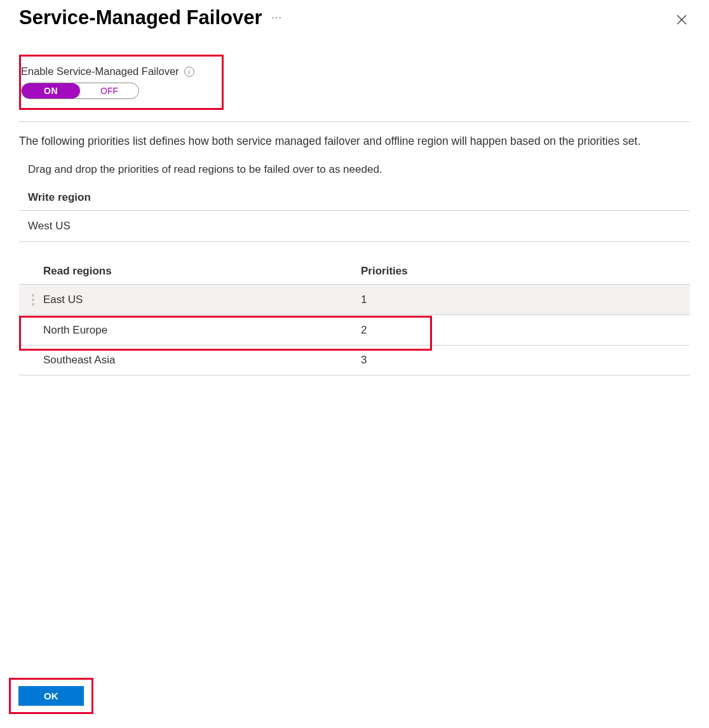 This screenshot has width=709, height=728. What do you see at coordinates (354, 122) in the screenshot?
I see `section-divider` at bounding box center [354, 122].